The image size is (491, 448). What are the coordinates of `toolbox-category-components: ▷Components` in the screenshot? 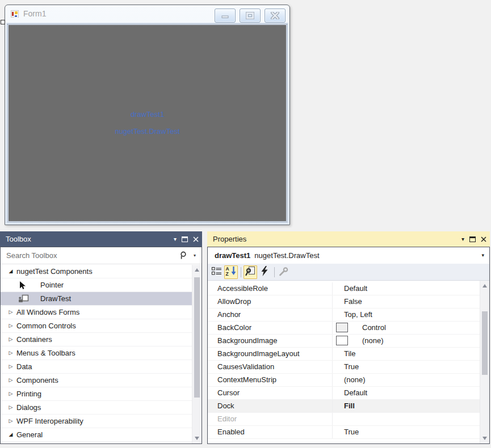 It's located at (96, 381).